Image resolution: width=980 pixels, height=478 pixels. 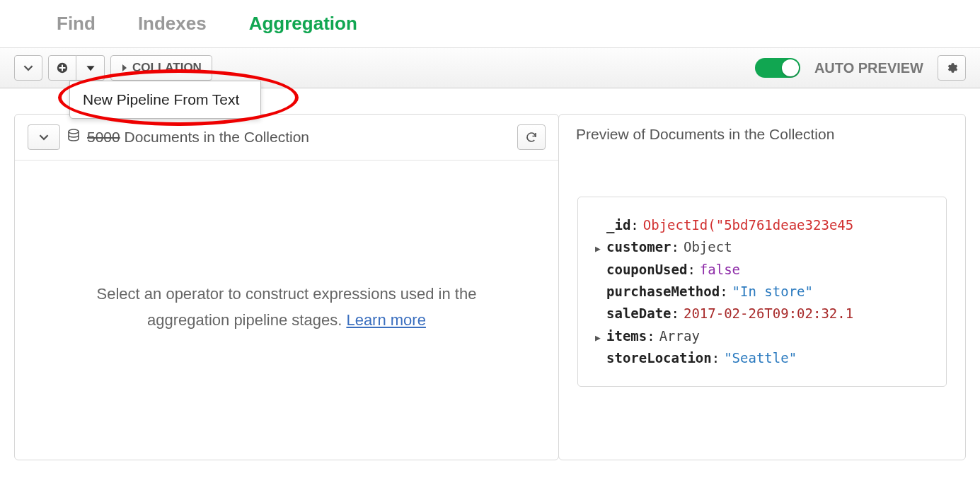 I want to click on pipeline-controls, so click(x=76, y=68).